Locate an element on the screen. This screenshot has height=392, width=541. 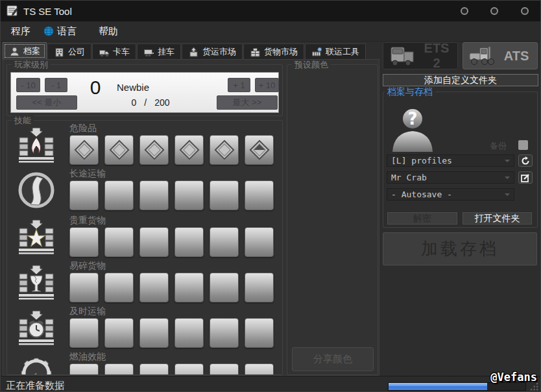
tab-cargo-market: 货物市场 is located at coordinates (274, 52).